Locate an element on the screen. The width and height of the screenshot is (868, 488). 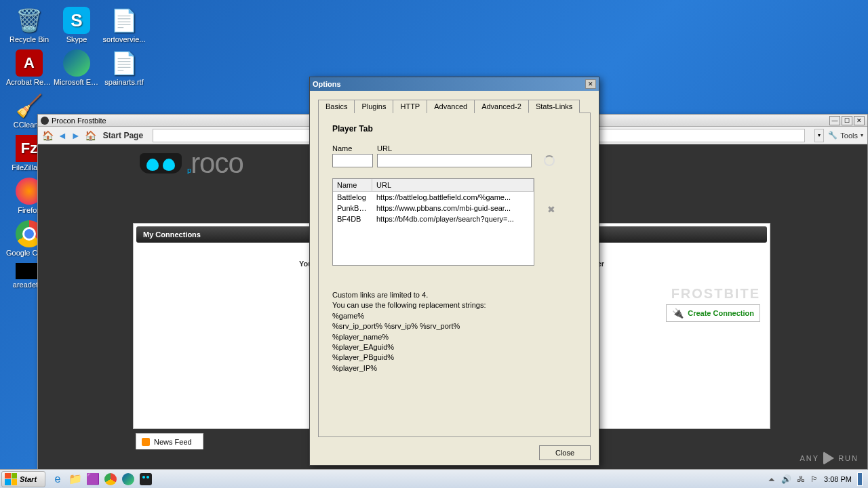
procon-app-icon is located at coordinates (45, 121).